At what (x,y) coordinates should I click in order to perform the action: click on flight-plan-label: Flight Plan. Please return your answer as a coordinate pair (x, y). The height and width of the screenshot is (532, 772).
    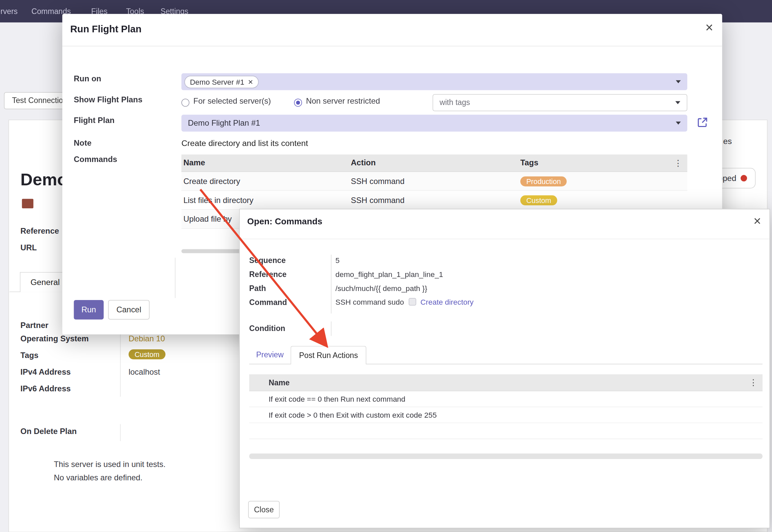
    Looking at the image, I should click on (94, 121).